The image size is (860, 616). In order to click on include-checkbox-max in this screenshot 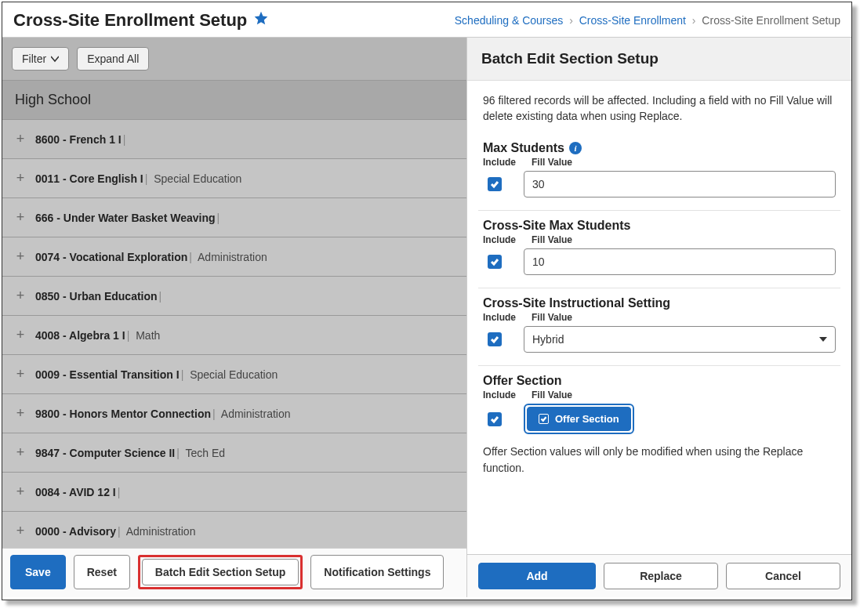, I will do `click(495, 184)`.